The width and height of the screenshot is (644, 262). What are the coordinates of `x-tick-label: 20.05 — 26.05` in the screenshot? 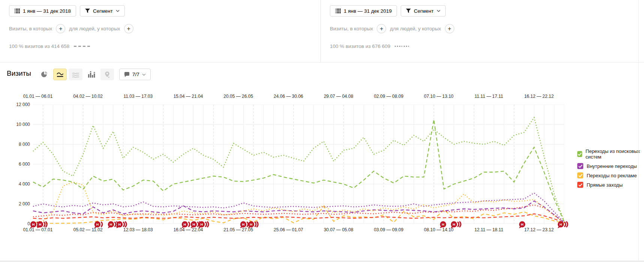 It's located at (238, 96).